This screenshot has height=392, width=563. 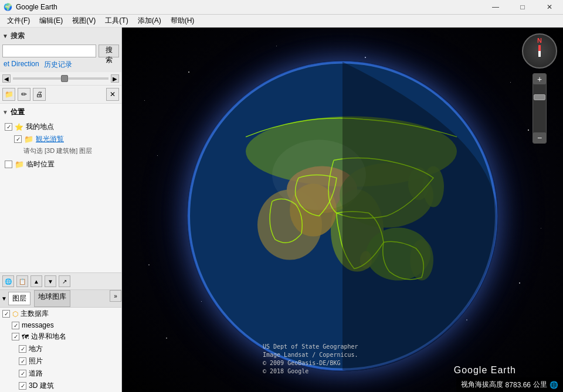 What do you see at coordinates (18, 139) in the screenshot?
I see `tour-checkbox` at bounding box center [18, 139].